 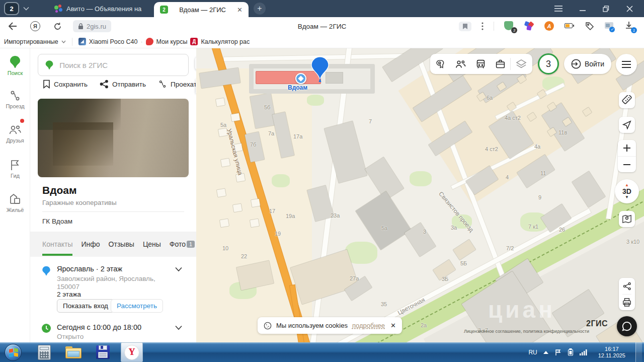 What do you see at coordinates (57, 222) in the screenshot?
I see `place-org: ГК Вдоам` at bounding box center [57, 222].